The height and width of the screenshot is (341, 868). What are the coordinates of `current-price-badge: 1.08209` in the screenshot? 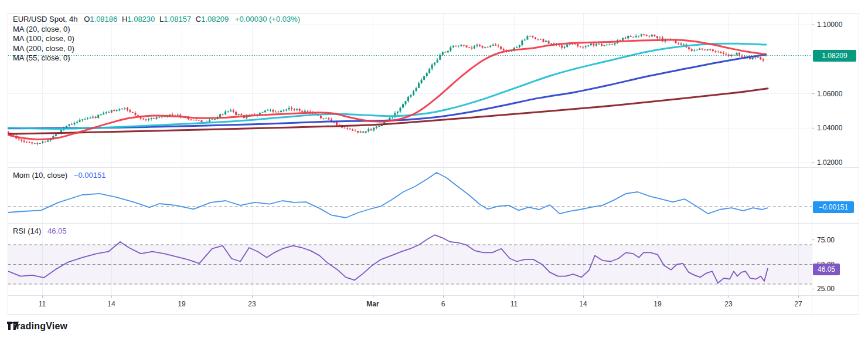 It's located at (835, 56).